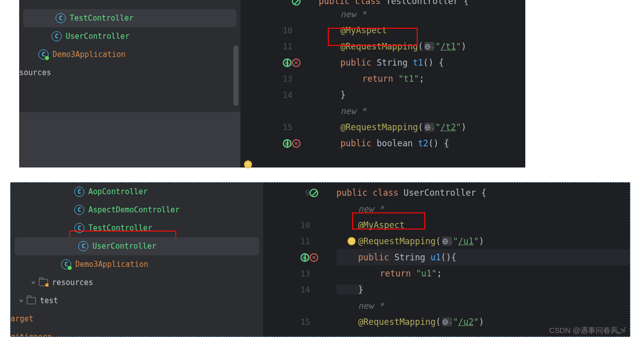  Describe the element at coordinates (137, 332) in the screenshot. I see `tree-item-gitignore: gitignore` at that location.